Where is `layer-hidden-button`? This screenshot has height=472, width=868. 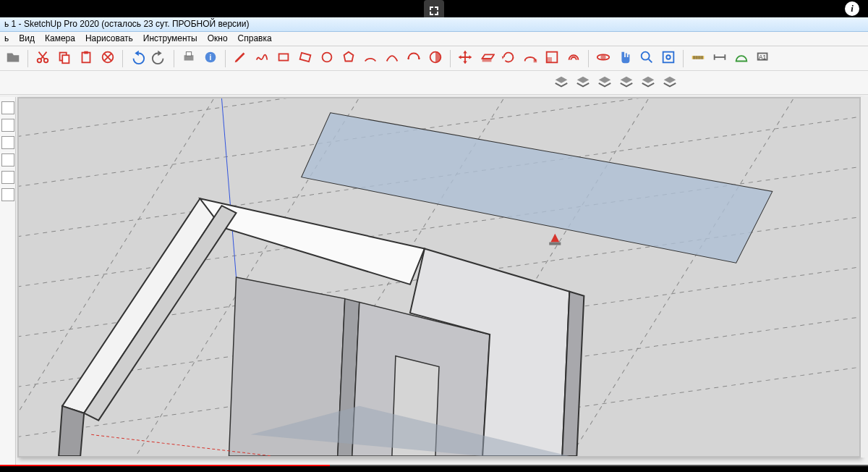 layer-hidden-button is located at coordinates (605, 83).